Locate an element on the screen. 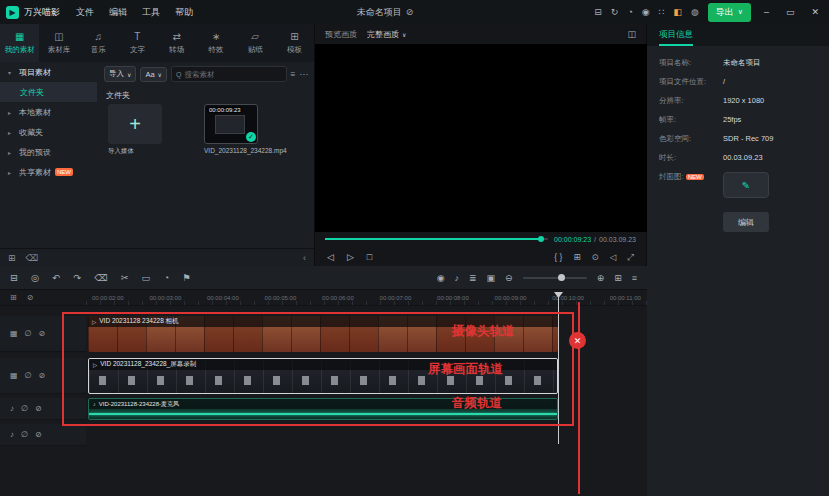  edit-project-button: 编辑 is located at coordinates (746, 222).